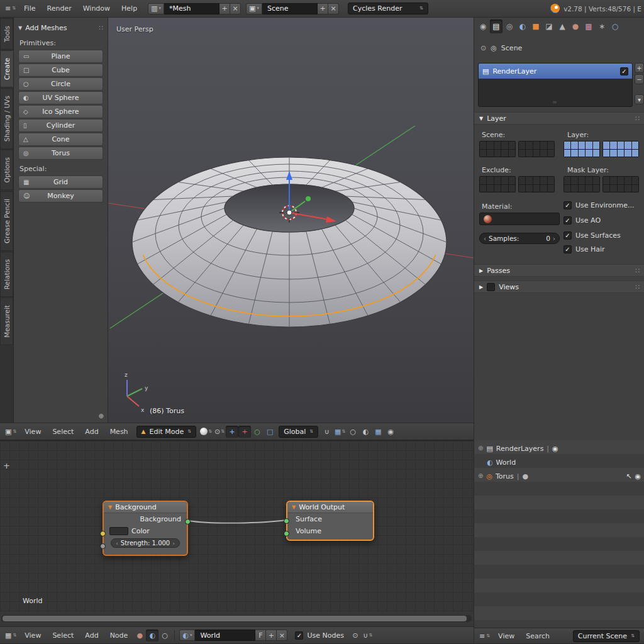 Image resolution: width=644 pixels, height=644 pixels. I want to click on mask-layers-grid-b, so click(621, 184).